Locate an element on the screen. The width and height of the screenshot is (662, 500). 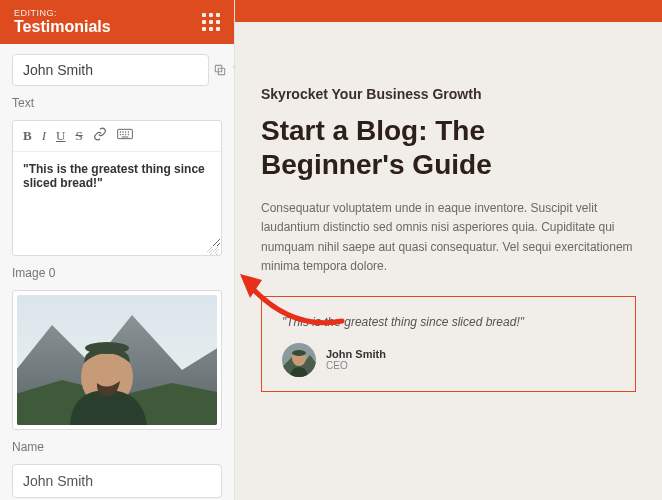
resize-handle-icon is located at coordinates (213, 251).